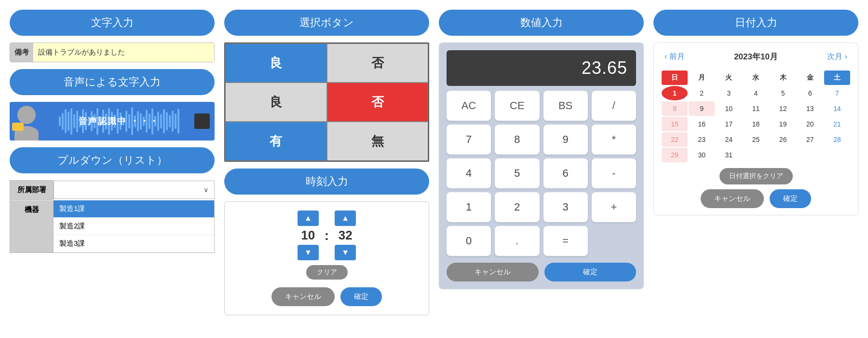  Describe the element at coordinates (345, 236) in the screenshot. I see `minute-controls: ▲ 32 ▼` at that location.